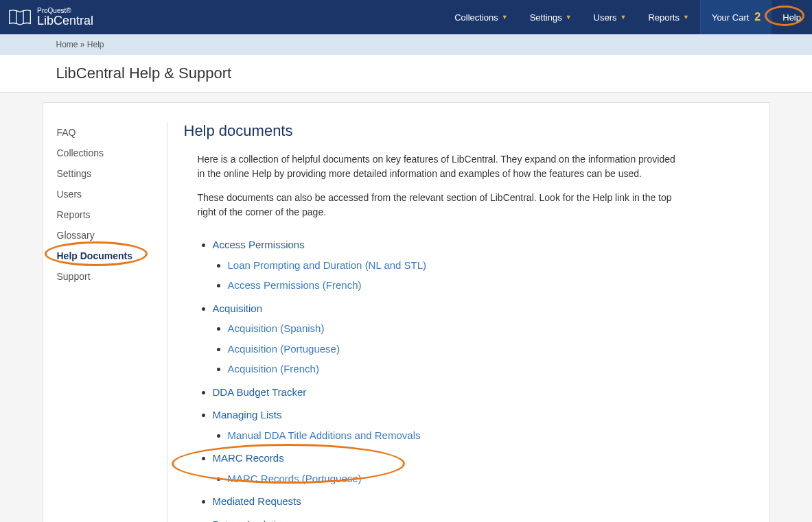 The width and height of the screenshot is (812, 522). I want to click on nav-right: Collections▼Settings▼Users▼Reports▼ Your…, so click(627, 17).